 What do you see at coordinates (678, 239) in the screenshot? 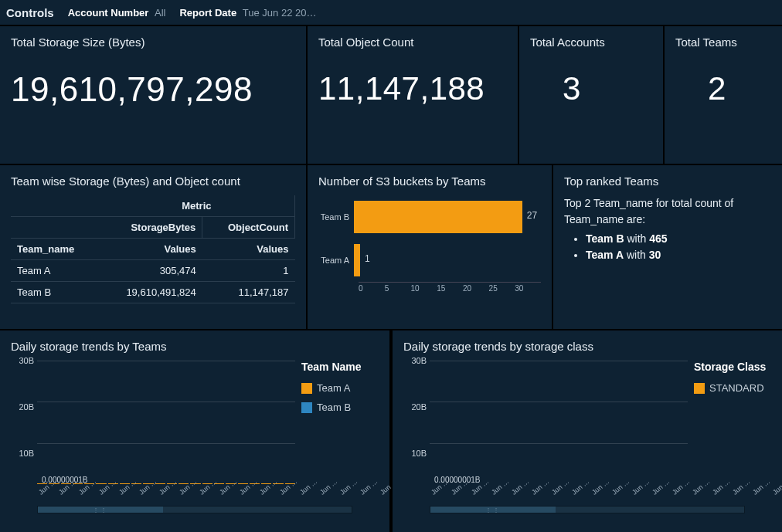
I see `rank-item-1: Team B with 465` at bounding box center [678, 239].